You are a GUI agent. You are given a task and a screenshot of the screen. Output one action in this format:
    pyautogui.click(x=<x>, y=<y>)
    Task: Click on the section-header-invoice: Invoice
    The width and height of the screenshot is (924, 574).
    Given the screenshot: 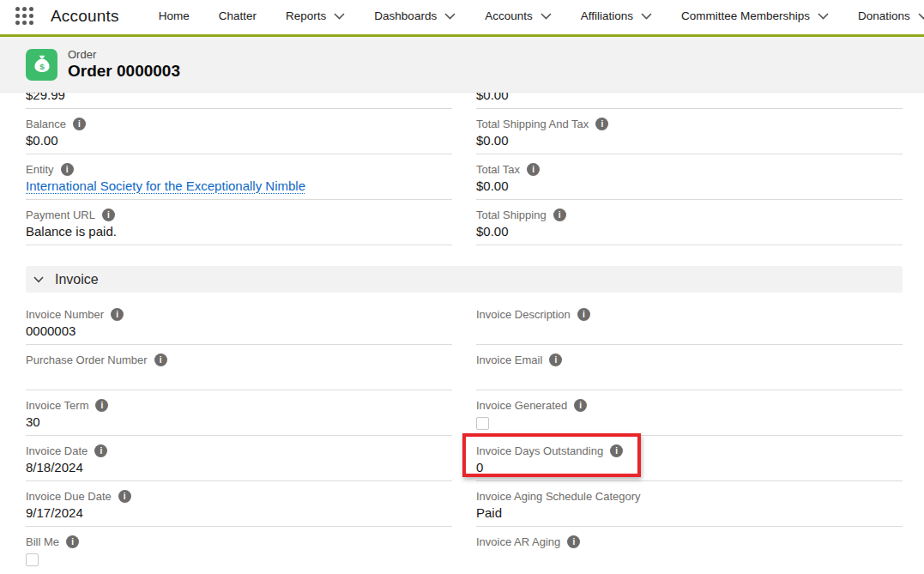 What is the action you would take?
    pyautogui.click(x=464, y=280)
    